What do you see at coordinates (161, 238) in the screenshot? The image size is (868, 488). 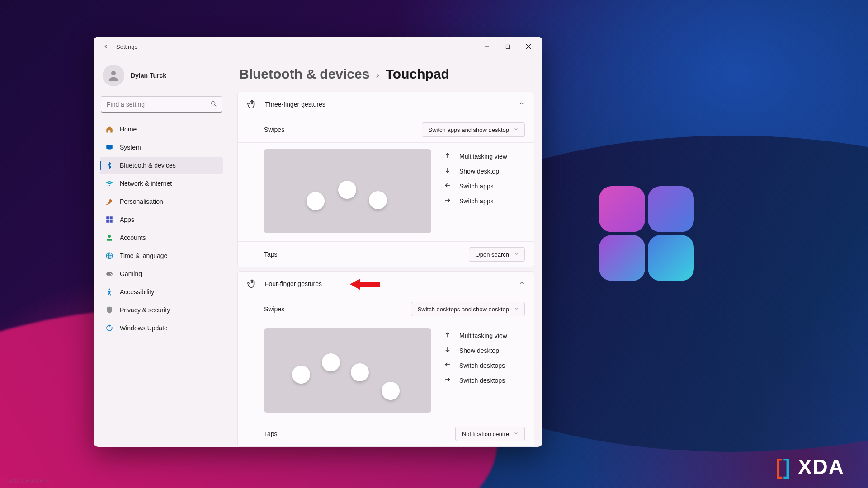 I see `sidebar-item-accounts: Accounts` at bounding box center [161, 238].